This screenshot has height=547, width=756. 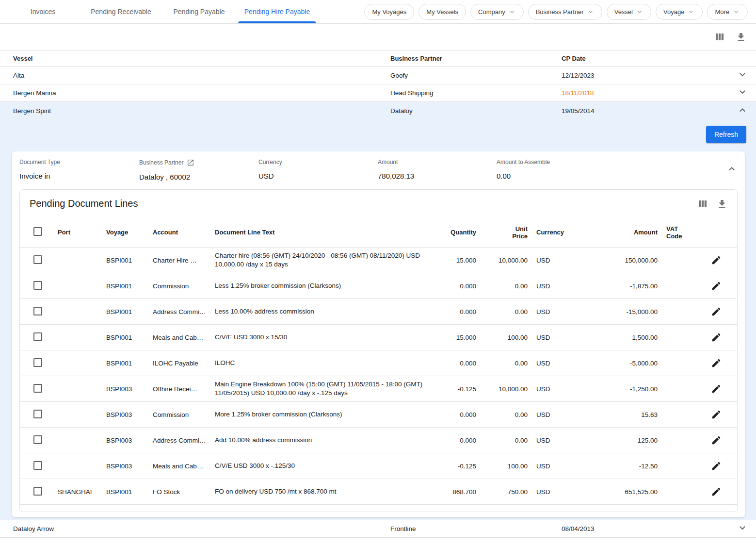 What do you see at coordinates (506, 389) in the screenshot?
I see `unit-price-cell: 10,000.00` at bounding box center [506, 389].